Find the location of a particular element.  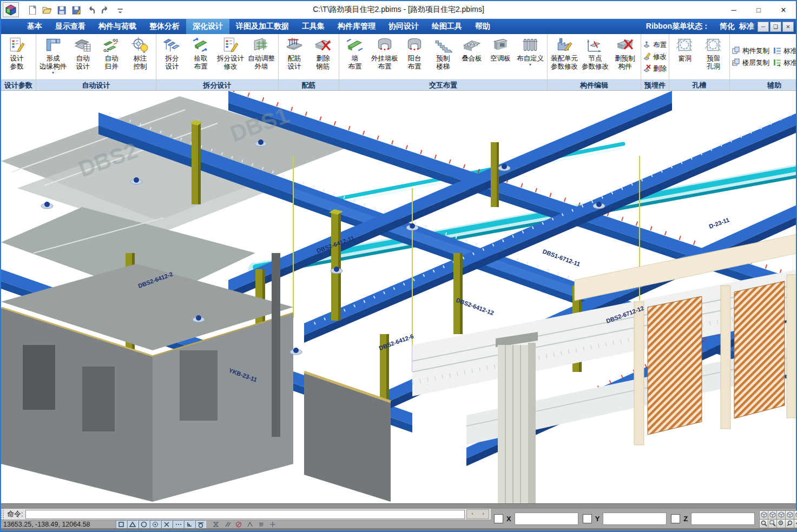

auto-design-button: 自动设计 is located at coordinates (83, 57).